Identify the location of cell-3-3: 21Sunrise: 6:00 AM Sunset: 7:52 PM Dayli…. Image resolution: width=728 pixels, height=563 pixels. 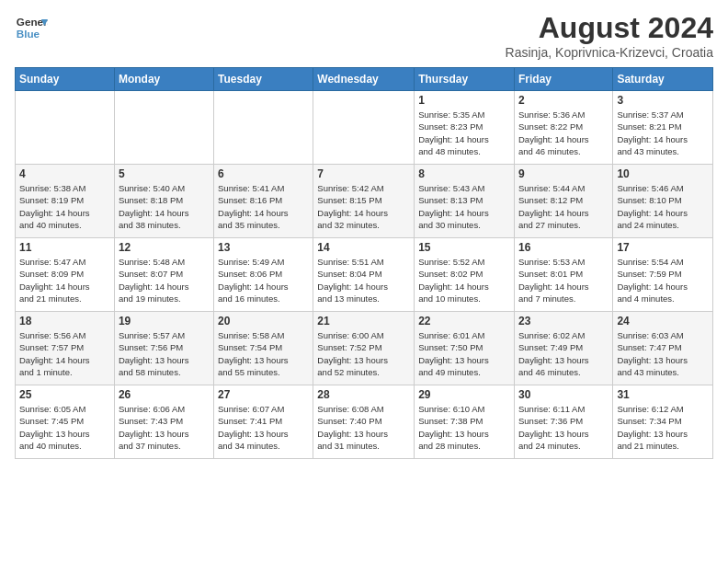
(364, 349).